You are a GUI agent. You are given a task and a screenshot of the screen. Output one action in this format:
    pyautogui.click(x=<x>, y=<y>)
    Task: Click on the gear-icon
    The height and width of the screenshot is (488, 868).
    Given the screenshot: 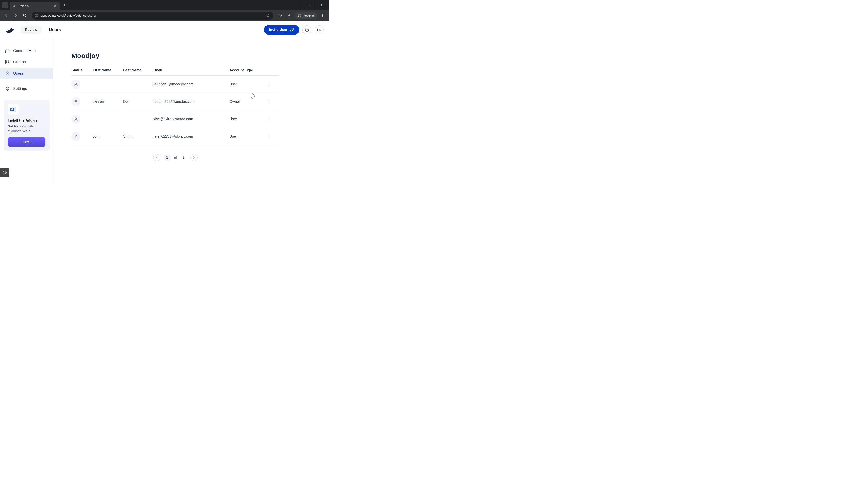 What is the action you would take?
    pyautogui.click(x=7, y=89)
    